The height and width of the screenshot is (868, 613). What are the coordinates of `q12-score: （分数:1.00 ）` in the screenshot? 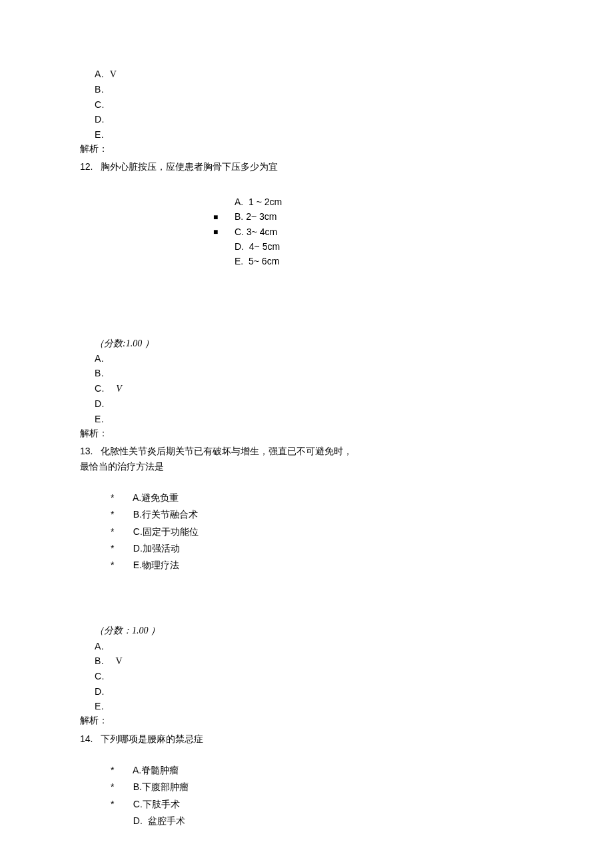 It's located at (306, 344).